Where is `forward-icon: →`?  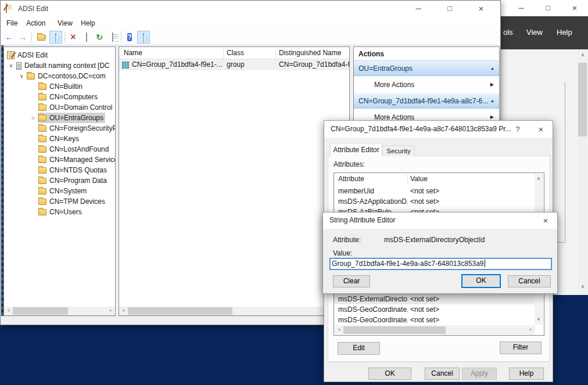
forward-icon: → is located at coordinates (23, 37).